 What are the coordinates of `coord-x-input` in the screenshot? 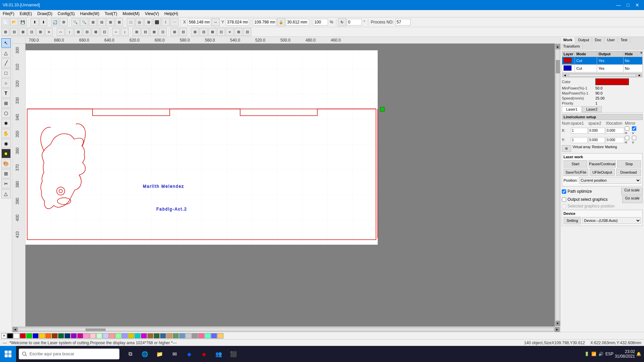 It's located at (199, 22).